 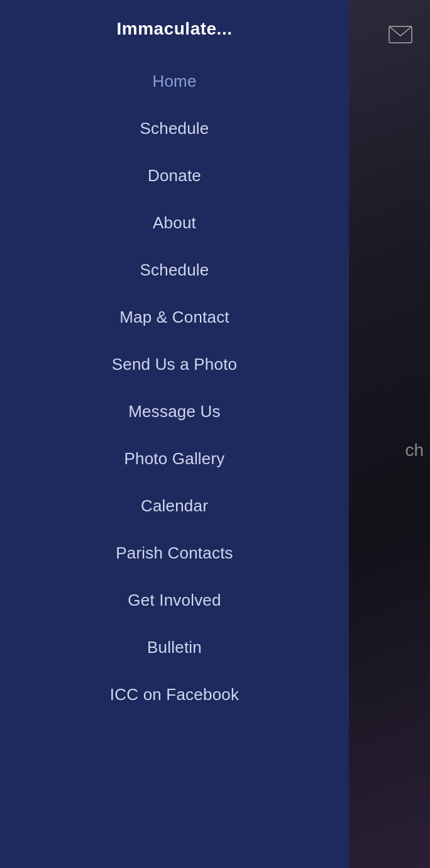 What do you see at coordinates (175, 176) in the screenshot?
I see `nav-item-donate: Donate` at bounding box center [175, 176].